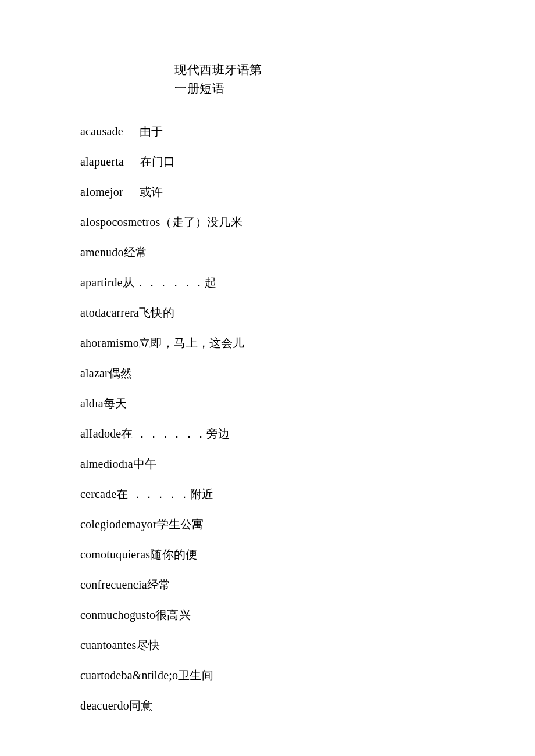  Describe the element at coordinates (102, 162) in the screenshot. I see `term: alapuerta` at that location.